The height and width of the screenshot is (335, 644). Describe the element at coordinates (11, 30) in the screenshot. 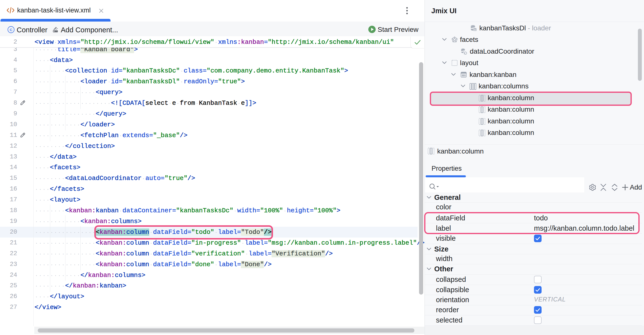

I see `svg-text: C` at that location.